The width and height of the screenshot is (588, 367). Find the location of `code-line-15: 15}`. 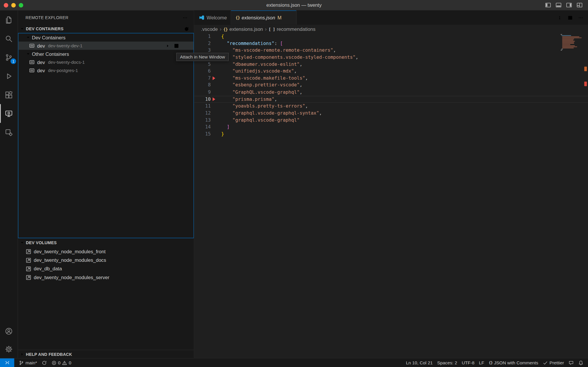

code-line-15: 15} is located at coordinates (391, 134).